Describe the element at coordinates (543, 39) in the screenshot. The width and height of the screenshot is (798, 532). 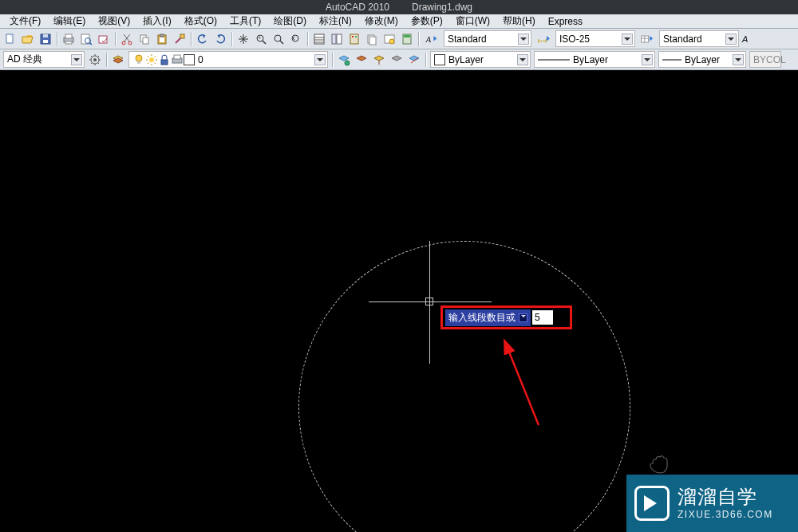
I see `dimstyle-icon` at that location.